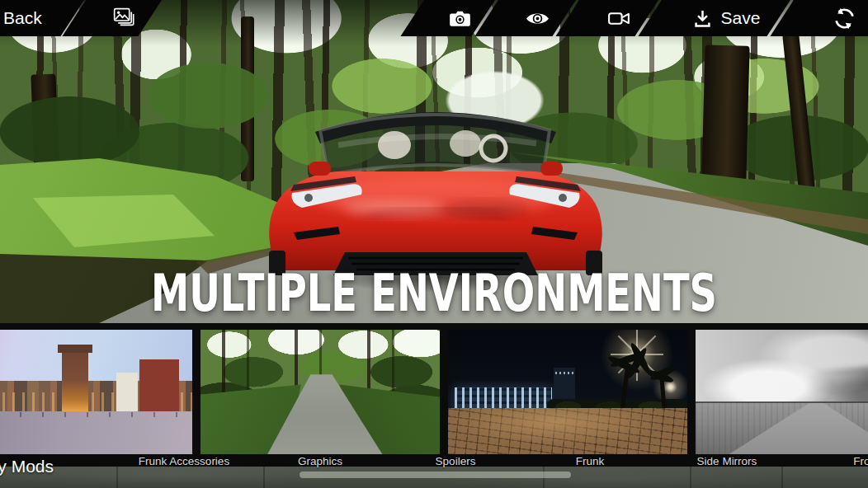  Describe the element at coordinates (159, 386) in the screenshot. I see `red-brick-building` at that location.